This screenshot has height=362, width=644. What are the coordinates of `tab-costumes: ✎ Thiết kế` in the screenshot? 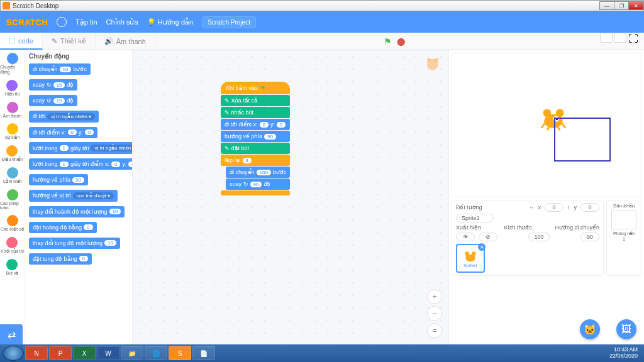 It's located at (69, 41).